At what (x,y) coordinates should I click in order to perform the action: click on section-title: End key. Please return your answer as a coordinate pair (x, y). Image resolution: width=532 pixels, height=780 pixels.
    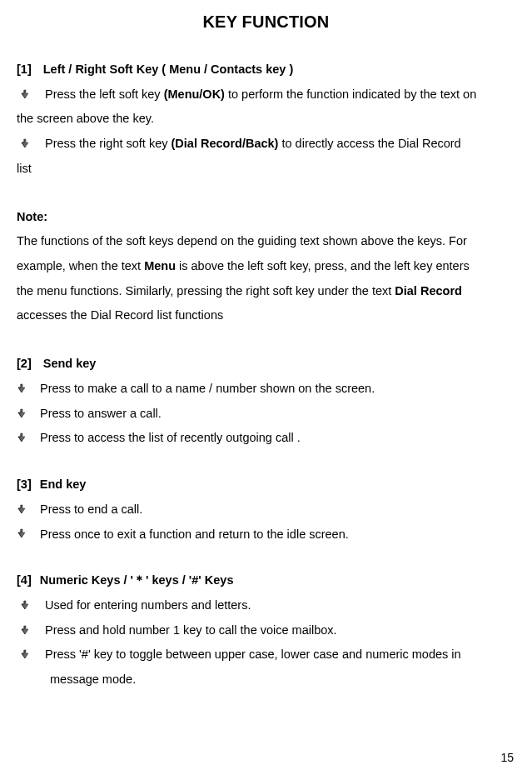
    Looking at the image, I should click on (63, 484).